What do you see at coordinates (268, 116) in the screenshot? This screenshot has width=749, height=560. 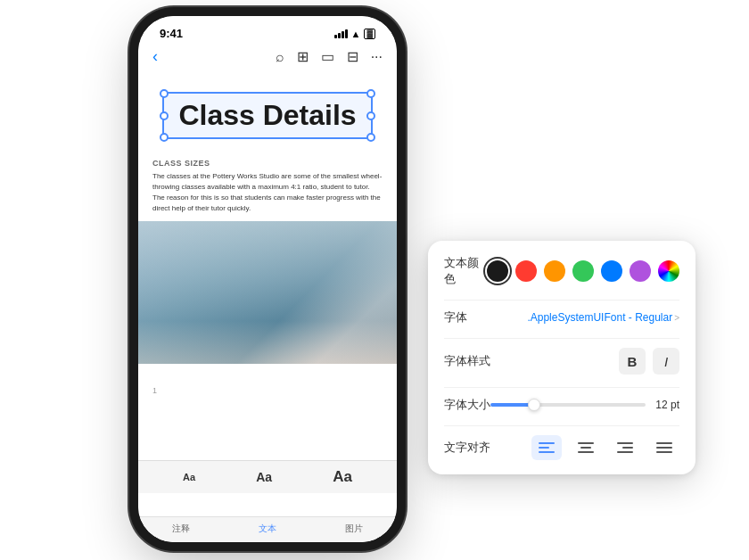 I see `selected-text-area: Class Details` at bounding box center [268, 116].